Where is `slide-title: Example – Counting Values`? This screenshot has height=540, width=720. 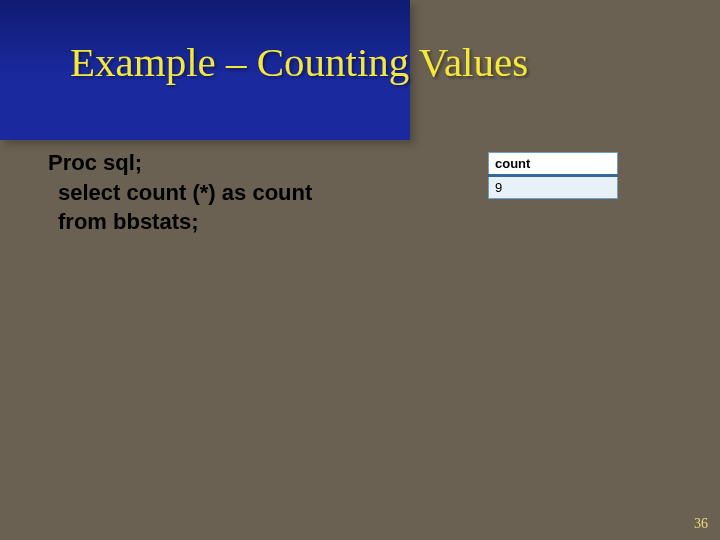 slide-title: Example – Counting Values is located at coordinates (299, 62).